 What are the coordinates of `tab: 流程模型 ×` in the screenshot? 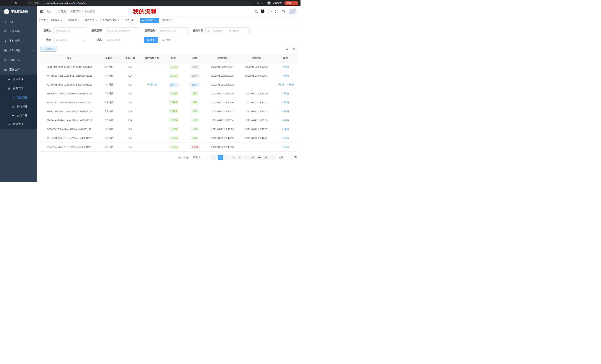 It's located at (74, 20).